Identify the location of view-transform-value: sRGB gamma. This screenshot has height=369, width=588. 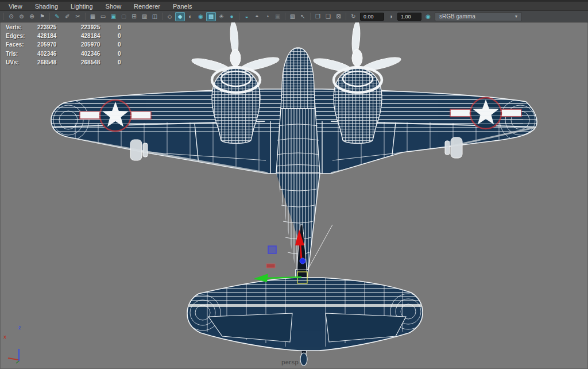
(473, 16).